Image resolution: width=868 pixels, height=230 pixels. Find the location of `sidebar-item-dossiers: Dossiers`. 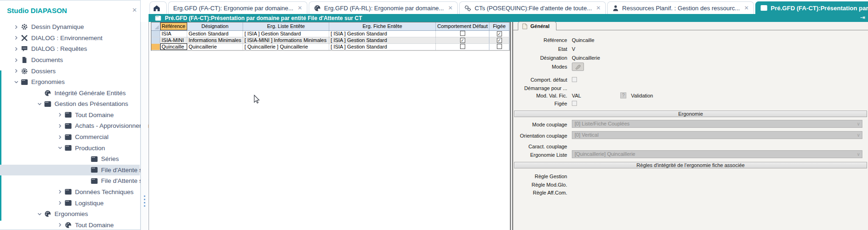

sidebar-item-dossiers: Dossiers is located at coordinates (70, 71).